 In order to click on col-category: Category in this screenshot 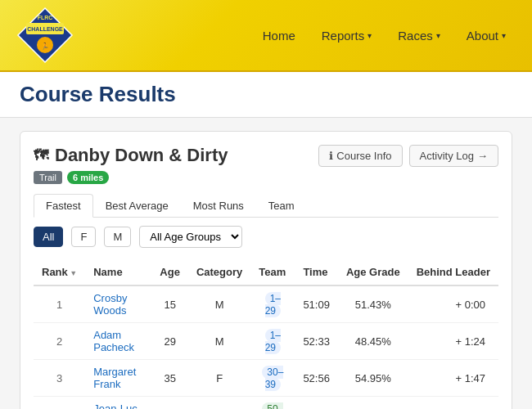, I will do `click(219, 272)`.